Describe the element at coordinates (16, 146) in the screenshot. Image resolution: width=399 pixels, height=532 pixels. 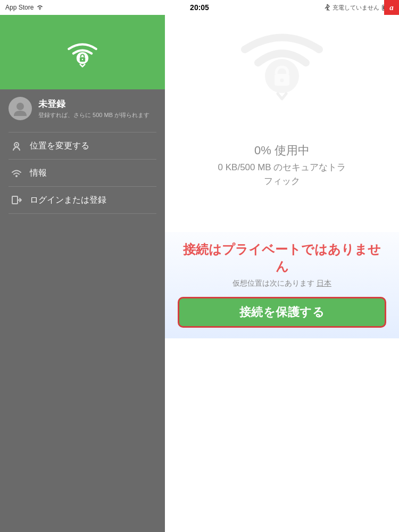
I see `location-icon` at that location.